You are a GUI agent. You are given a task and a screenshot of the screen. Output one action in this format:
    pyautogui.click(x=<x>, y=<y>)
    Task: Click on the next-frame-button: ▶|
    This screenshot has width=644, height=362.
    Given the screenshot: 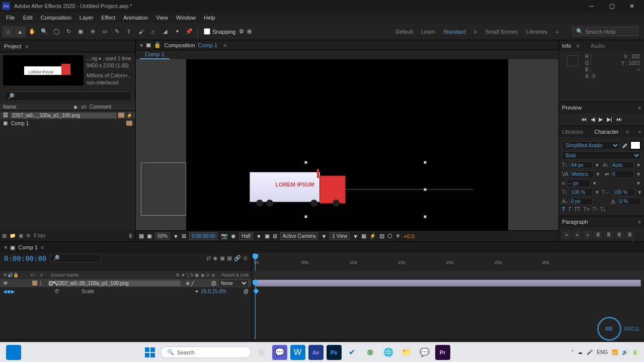 What is the action you would take?
    pyautogui.click(x=610, y=120)
    